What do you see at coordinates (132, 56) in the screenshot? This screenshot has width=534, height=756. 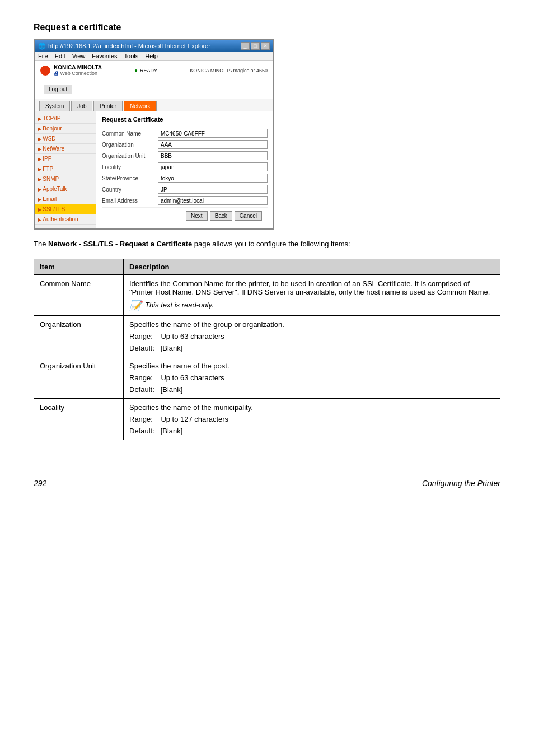 I see `menu-tools: Tools` at bounding box center [132, 56].